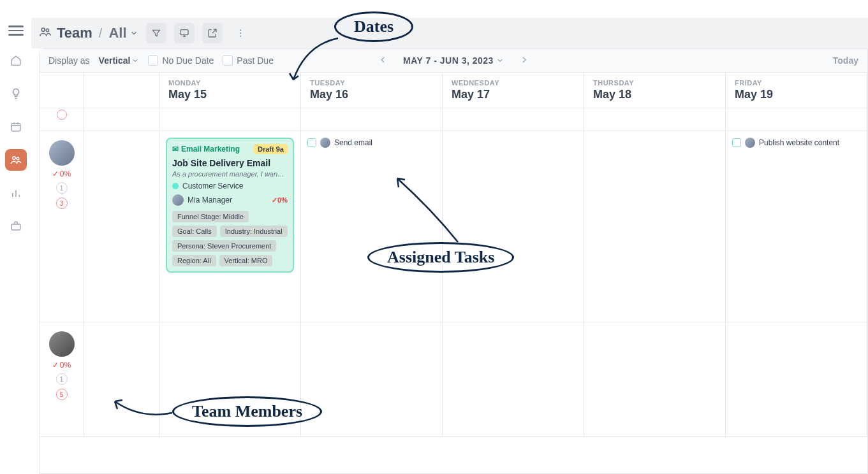 The width and height of the screenshot is (868, 474). Describe the element at coordinates (230, 205) in the screenshot. I see `task-card: ✉ Email Marketing Draft 9a Job Site Deli…` at that location.